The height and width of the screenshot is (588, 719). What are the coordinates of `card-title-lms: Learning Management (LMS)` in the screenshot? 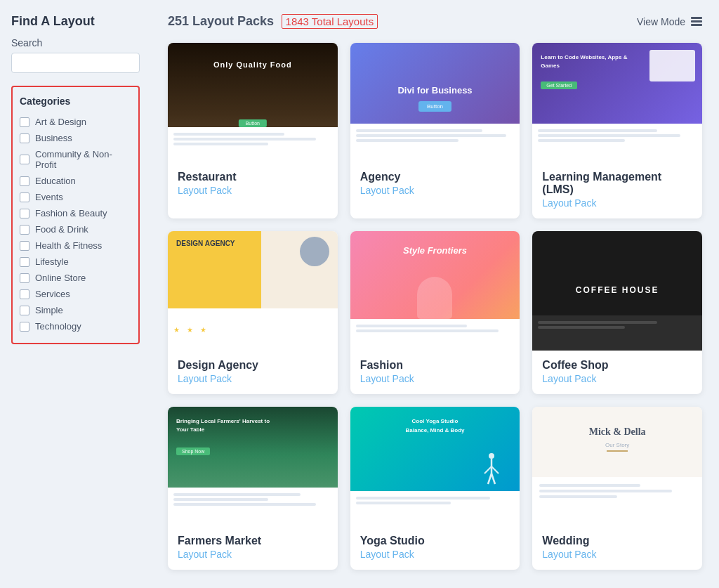 It's located at (617, 183).